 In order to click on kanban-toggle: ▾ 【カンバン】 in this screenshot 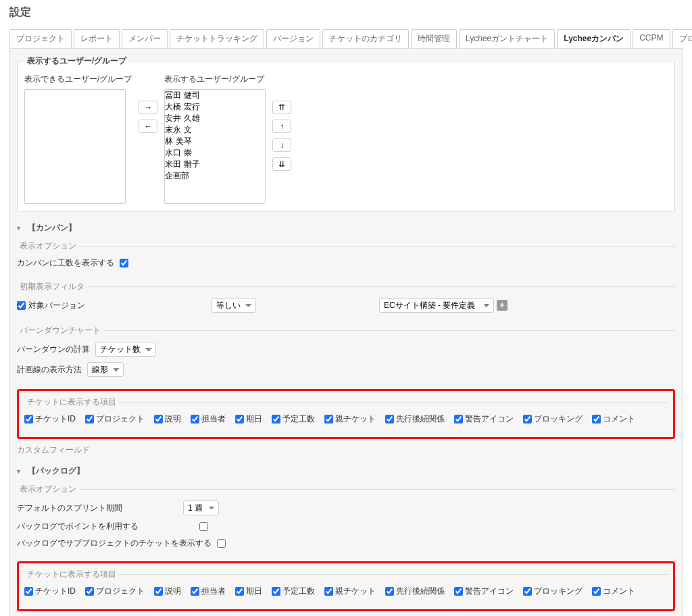, I will do `click(346, 228)`.